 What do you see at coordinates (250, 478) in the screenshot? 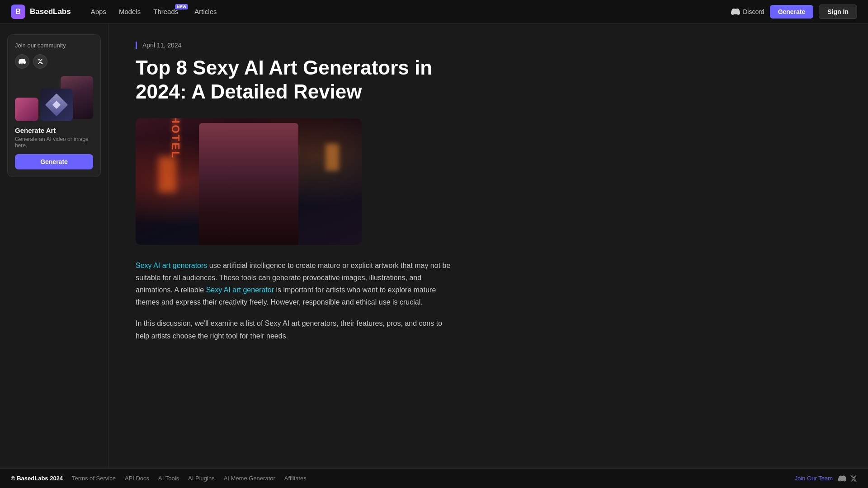
I see `footer-ai-meme: AI Meme Generator` at bounding box center [250, 478].